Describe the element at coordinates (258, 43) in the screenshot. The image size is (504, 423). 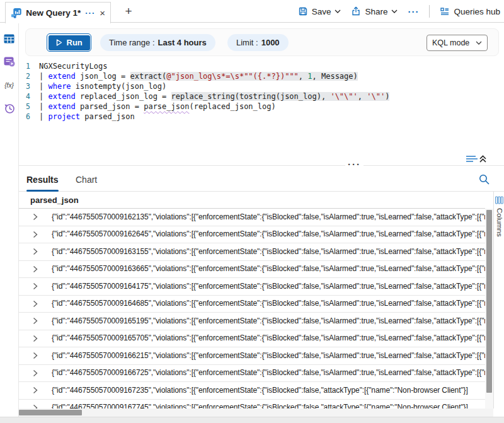
I see `limit-button: Limit : 1000` at that location.